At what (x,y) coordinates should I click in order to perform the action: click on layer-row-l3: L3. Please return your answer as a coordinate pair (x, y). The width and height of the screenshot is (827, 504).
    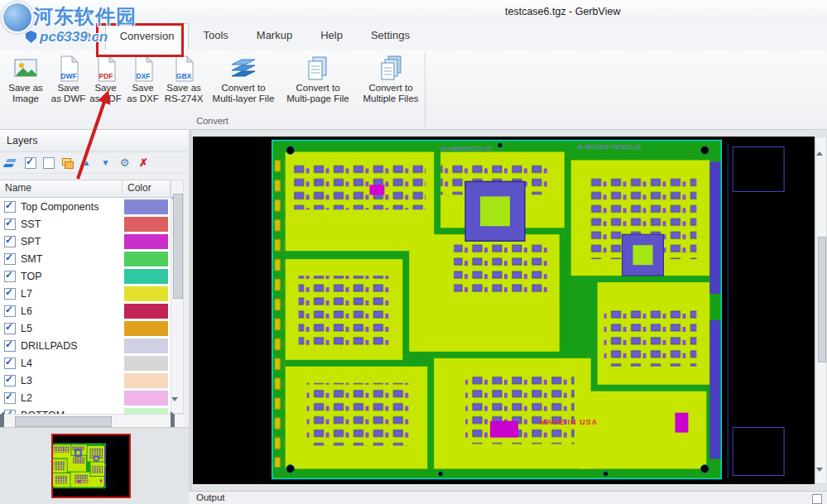
    Looking at the image, I should click on (85, 381).